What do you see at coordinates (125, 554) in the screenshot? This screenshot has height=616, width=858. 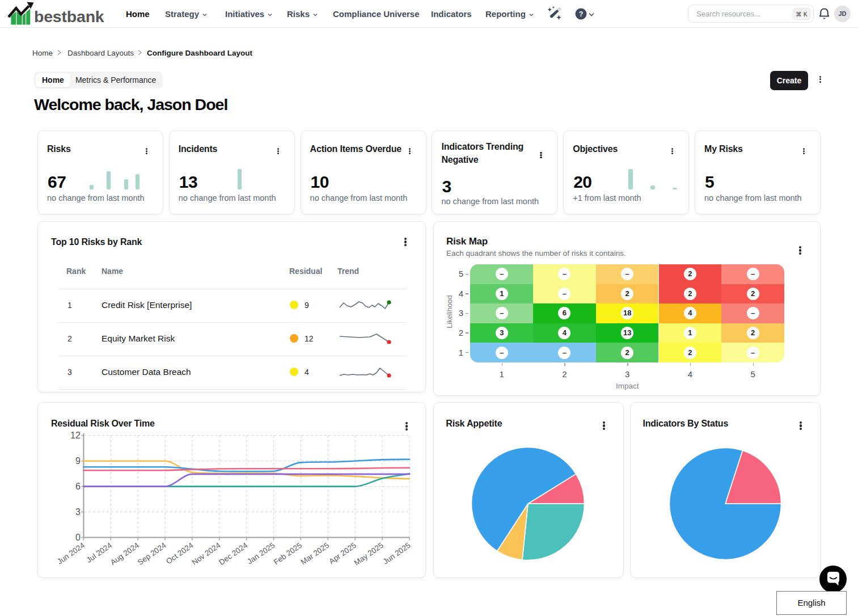 I see `svg-text: Aug 2024` at bounding box center [125, 554].